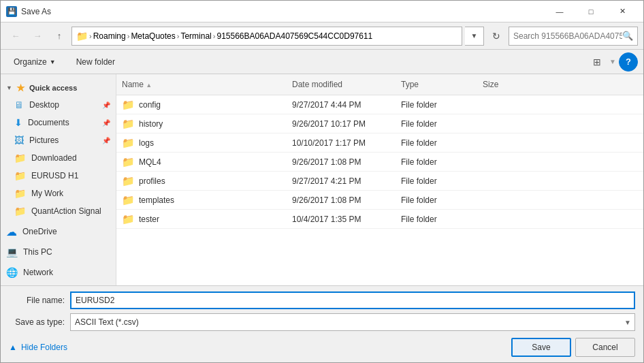  Describe the element at coordinates (541, 347) in the screenshot. I see `save-button: Save` at that location.